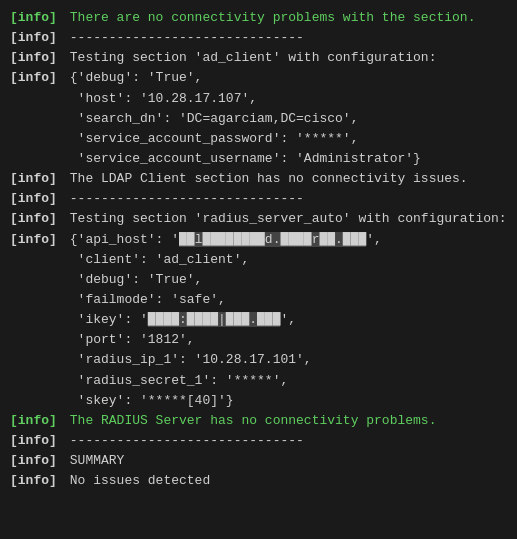 The image size is (517, 539). I want to click on log-line: 'failmode': 'safe',, so click(258, 300).